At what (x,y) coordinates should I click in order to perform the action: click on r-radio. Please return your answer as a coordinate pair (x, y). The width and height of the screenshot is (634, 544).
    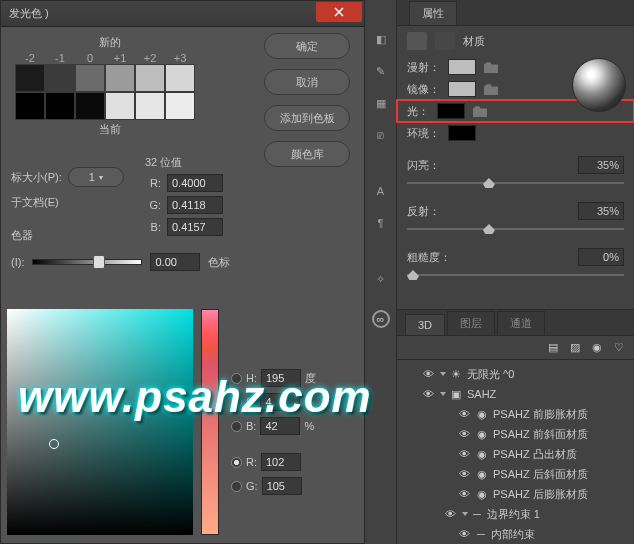
    Looking at the image, I should click on (236, 462).